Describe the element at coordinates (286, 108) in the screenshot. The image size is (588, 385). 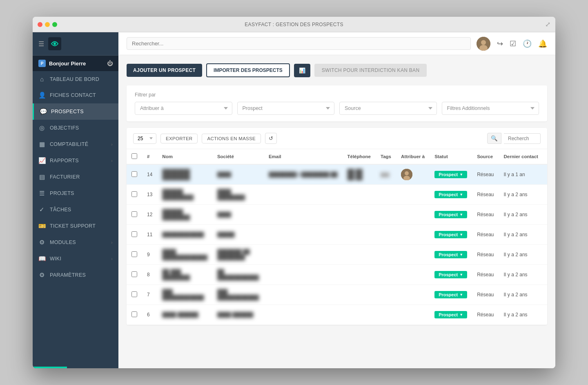
I see `prospect-filter: Prospect` at that location.